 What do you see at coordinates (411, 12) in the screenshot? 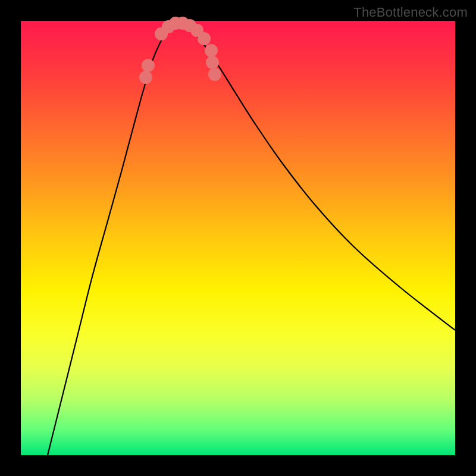
I see `watermark-text: TheBottleneck.com` at bounding box center [411, 12].